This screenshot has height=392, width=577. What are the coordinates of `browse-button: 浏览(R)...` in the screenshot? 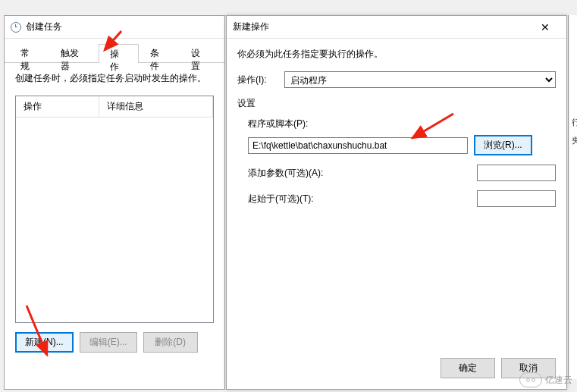 It's located at (503, 146).